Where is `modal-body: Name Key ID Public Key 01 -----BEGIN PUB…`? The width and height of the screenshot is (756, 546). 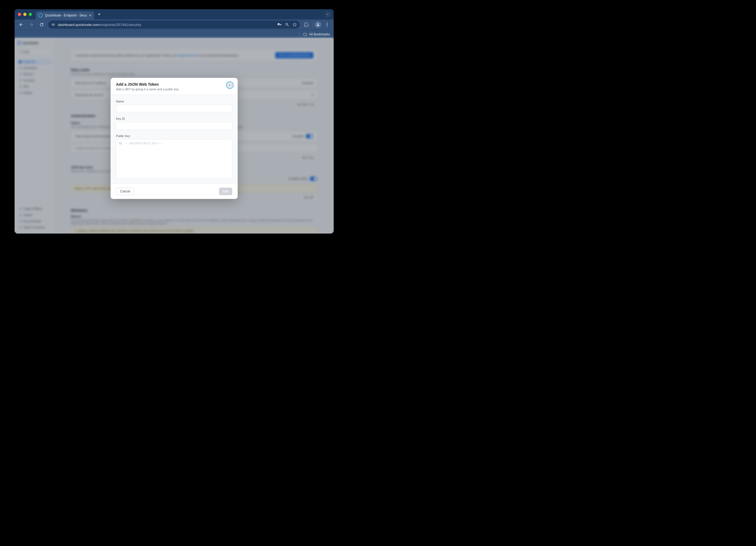
modal-body: Name Key ID Public Key 01 -----BEGIN PUB… is located at coordinates (174, 139).